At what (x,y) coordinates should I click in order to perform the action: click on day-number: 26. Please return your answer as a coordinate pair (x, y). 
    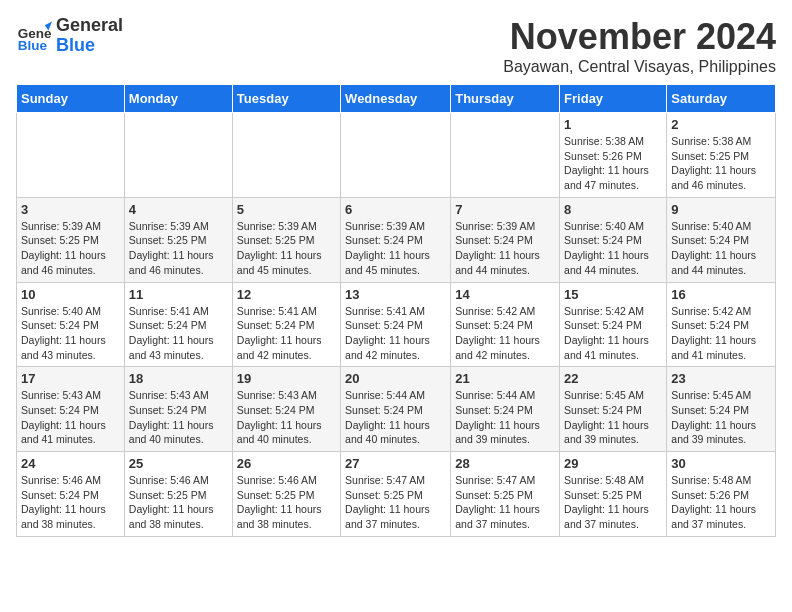
    Looking at the image, I should click on (286, 464).